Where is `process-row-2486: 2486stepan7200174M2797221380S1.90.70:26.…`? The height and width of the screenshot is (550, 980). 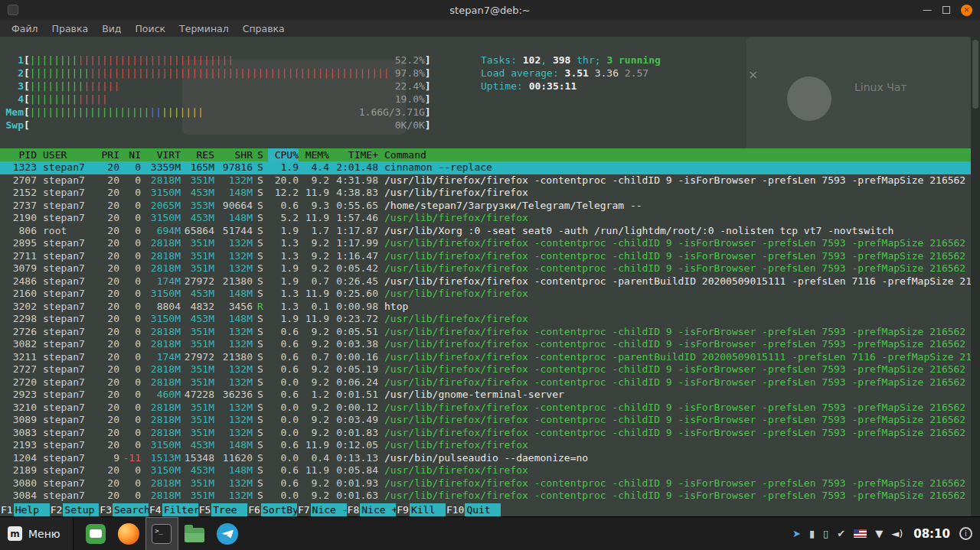
process-row-2486: 2486stepan7200174M2797221380S1.90.70:26.… is located at coordinates (485, 282).